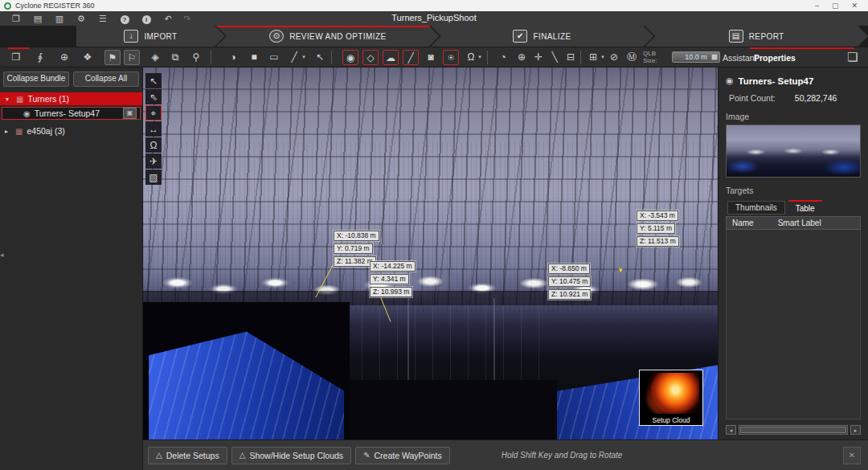 This screenshot has height=470, width=868. I want to click on column-smart-label: Smart Label, so click(800, 223).